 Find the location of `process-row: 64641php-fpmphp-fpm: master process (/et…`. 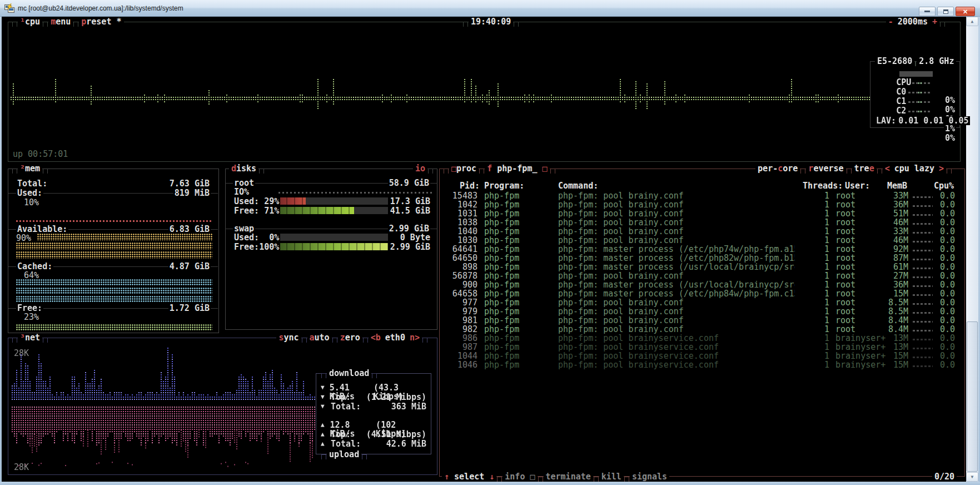

process-row: 64641php-fpmphp-fpm: master process (/et… is located at coordinates (702, 249).